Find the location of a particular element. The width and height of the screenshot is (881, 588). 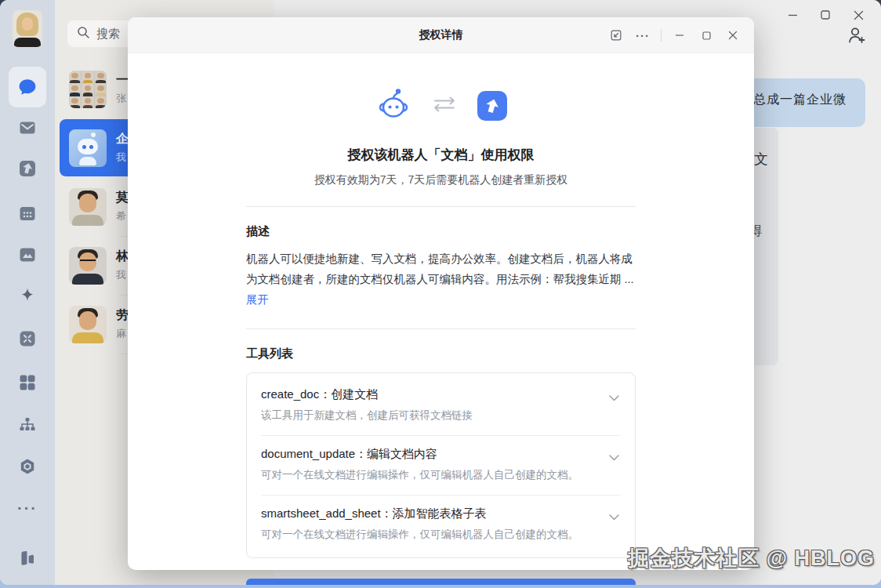

modal-minimize-button is located at coordinates (680, 35).